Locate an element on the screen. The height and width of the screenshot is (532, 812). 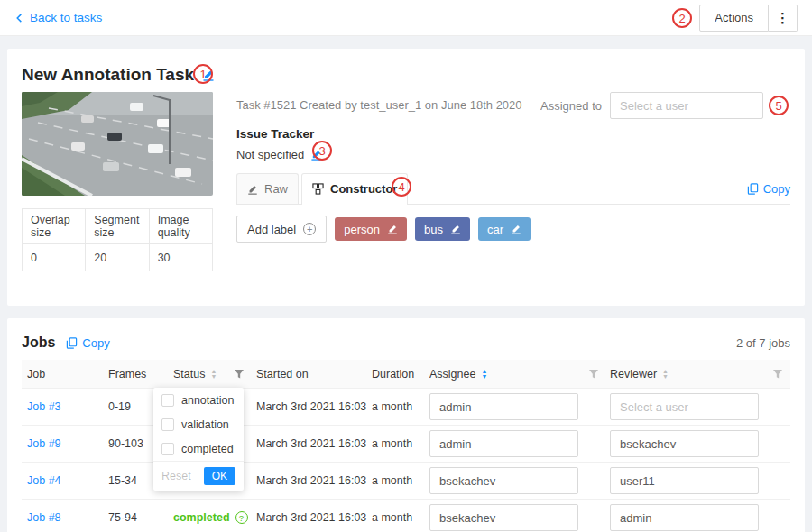
label-chip-bus: bus is located at coordinates (442, 229).